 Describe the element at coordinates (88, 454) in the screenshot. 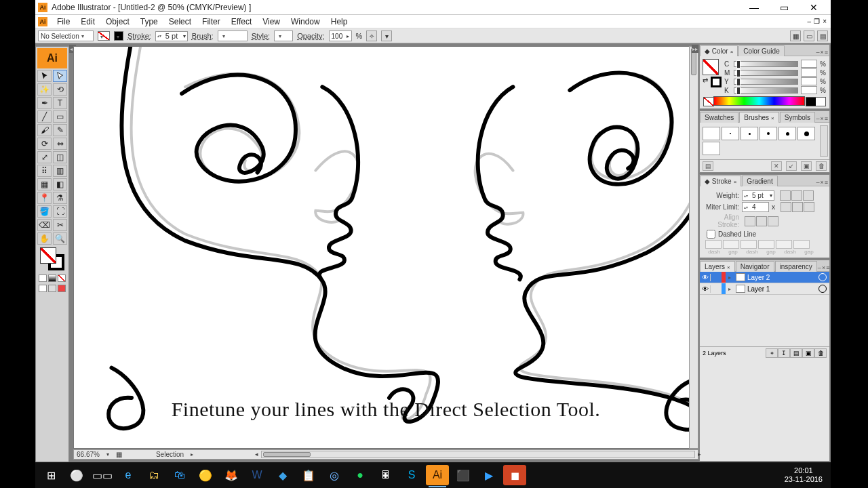

I see `zoom-level: 66.67%` at that location.